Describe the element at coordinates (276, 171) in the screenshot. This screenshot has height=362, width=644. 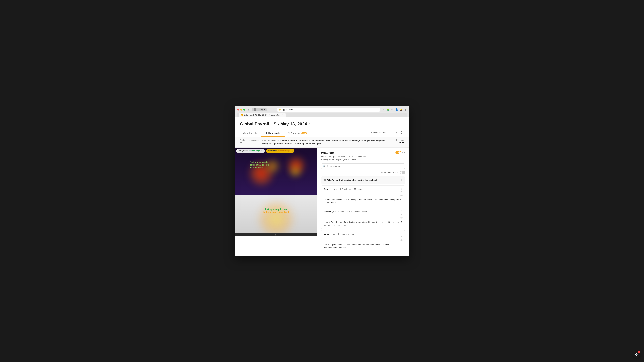
I see `heatmap-hero: 1 Fast and accurate payroll that checks …` at that location.